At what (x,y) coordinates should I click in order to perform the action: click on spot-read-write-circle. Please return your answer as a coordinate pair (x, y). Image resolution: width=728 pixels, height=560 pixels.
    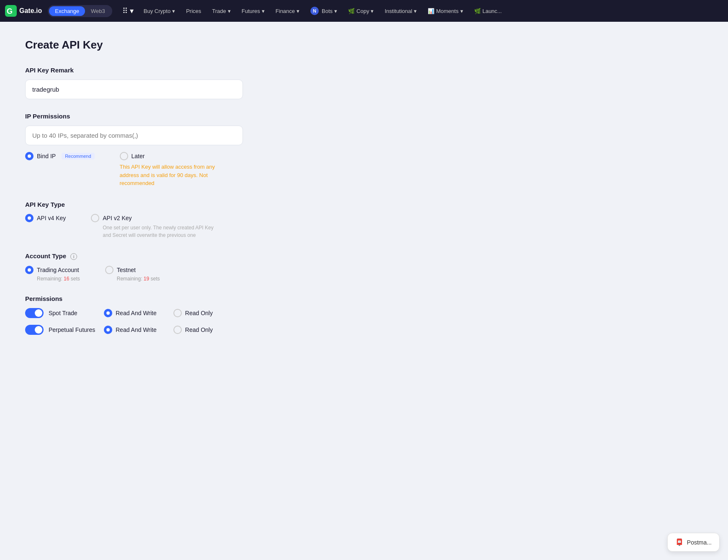
    Looking at the image, I should click on (108, 313).